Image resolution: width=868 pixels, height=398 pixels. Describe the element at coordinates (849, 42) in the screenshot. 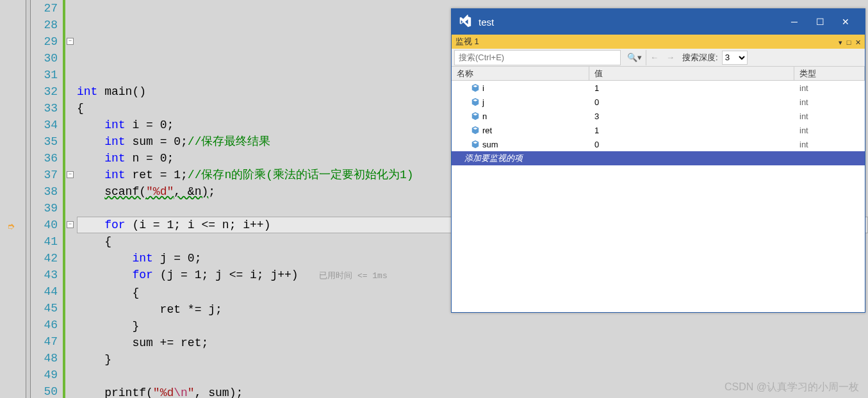

I see `tab-controls: ▾ □ ✕` at that location.